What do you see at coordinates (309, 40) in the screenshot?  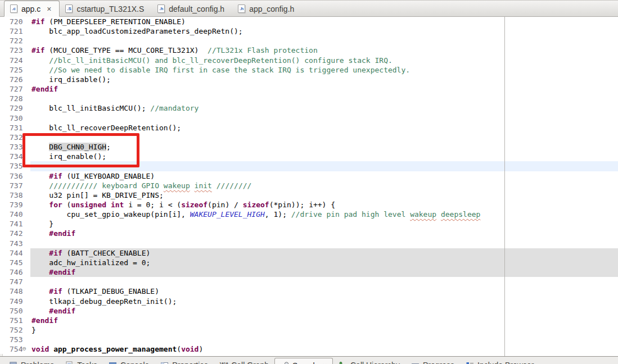 I see `code-line-722: 722` at bounding box center [309, 40].